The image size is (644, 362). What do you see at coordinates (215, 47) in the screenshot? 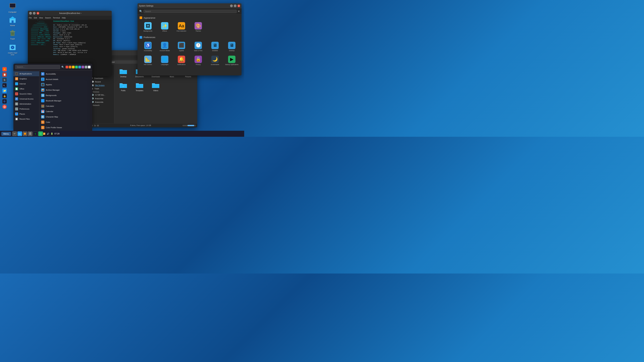
I see `ss-item-desklets: 🖥 Desklets` at bounding box center [215, 47].